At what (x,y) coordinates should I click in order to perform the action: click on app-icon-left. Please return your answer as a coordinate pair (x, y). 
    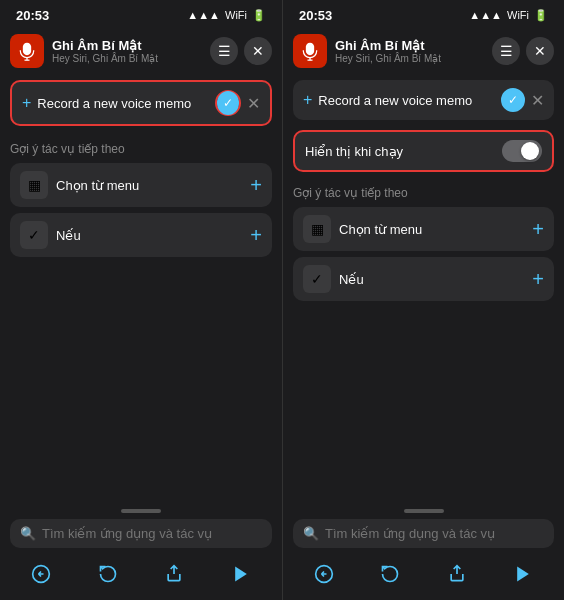
    Looking at the image, I should click on (27, 51).